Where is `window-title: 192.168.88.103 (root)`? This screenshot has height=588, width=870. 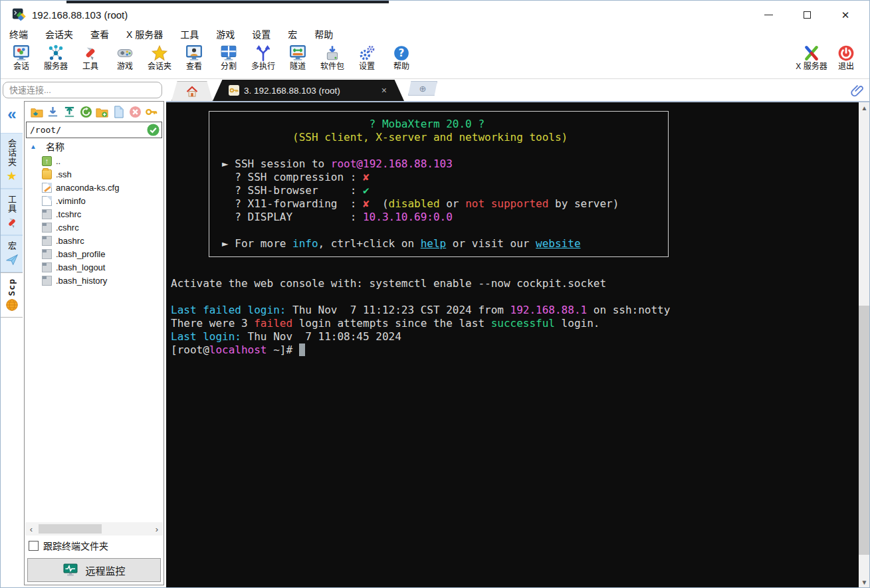
window-title: 192.168.88.103 (root) is located at coordinates (80, 15).